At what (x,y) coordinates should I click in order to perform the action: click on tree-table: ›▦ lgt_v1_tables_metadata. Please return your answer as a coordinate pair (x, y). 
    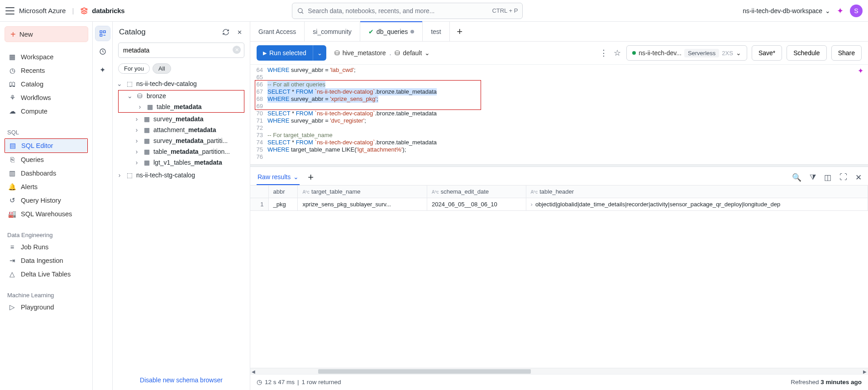
    Looking at the image, I should click on (181, 162).